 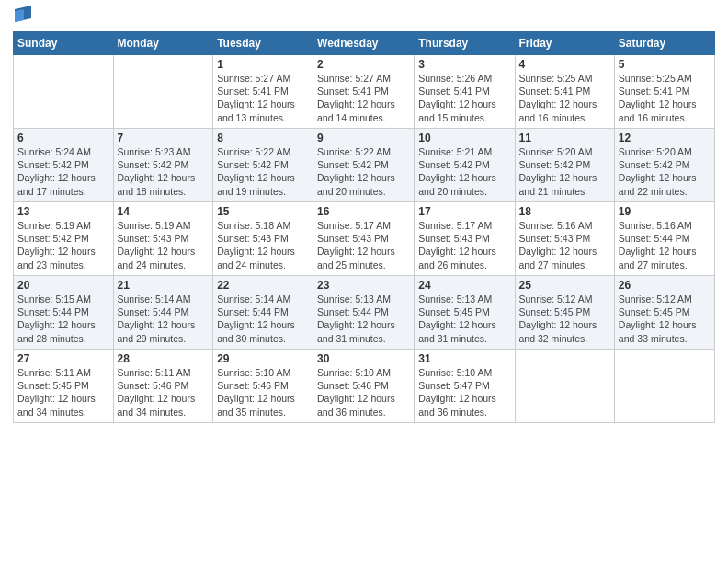 What do you see at coordinates (464, 392) in the screenshot?
I see `day-info: Sunrise: 5:10 AM Sunset: 5:47 PM Dayligh…` at bounding box center [464, 392].